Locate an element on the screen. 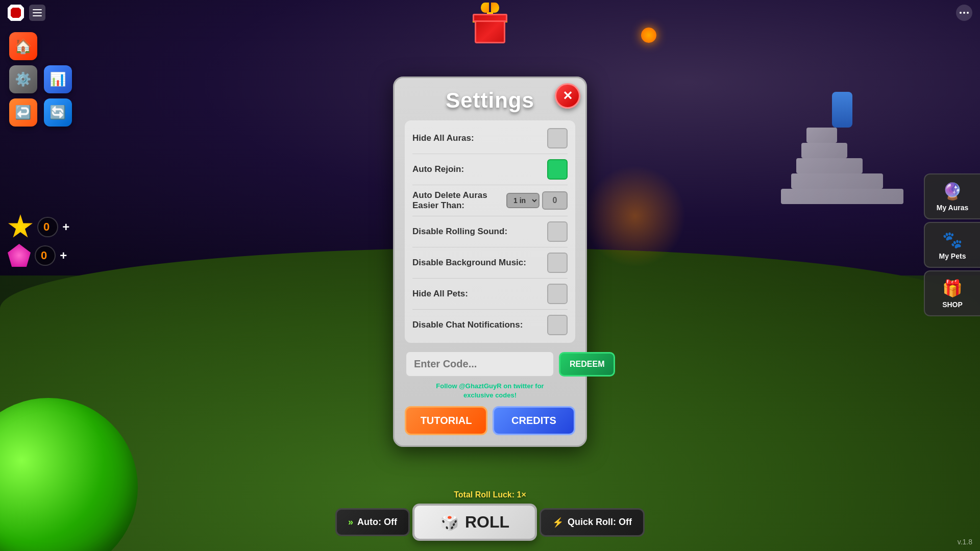 This screenshot has width=980, height=551. bottom-buttons: TUTORIAL CREDITS is located at coordinates (490, 420).